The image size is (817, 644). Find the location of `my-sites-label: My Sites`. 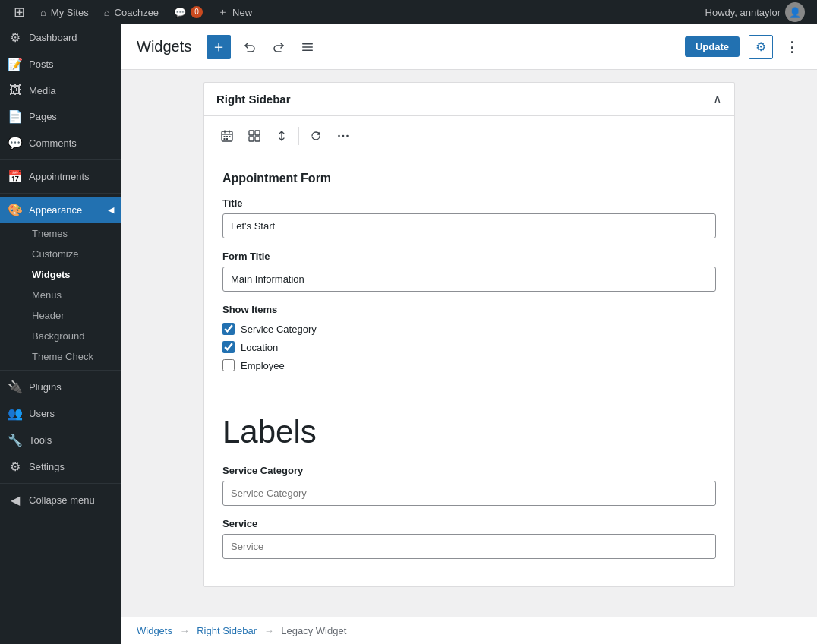

my-sites-label: My Sites is located at coordinates (70, 12).